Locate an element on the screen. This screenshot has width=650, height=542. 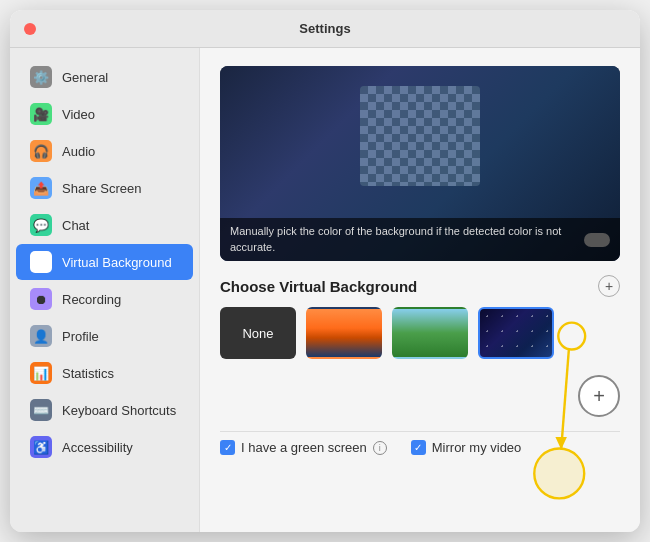
sidebar-item-statistics: 📊Statistics is located at coordinates (104, 373).